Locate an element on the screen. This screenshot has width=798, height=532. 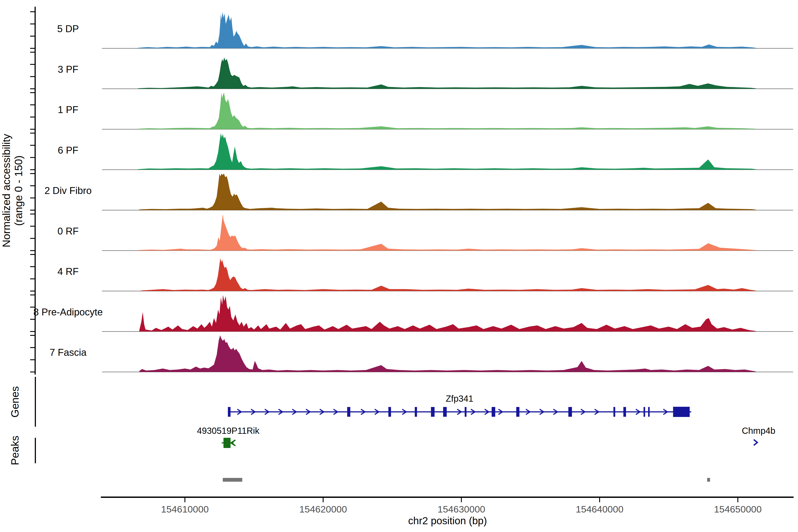
x-axis-tick-label: 154630000 is located at coordinates (461, 509).